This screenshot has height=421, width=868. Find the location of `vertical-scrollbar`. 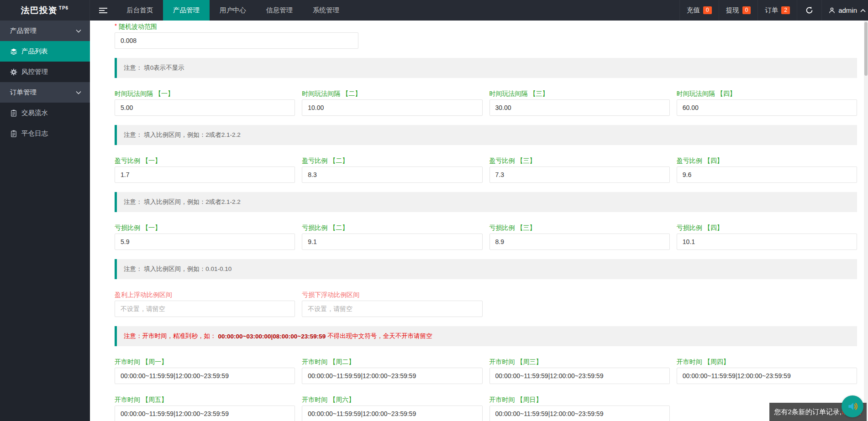

vertical-scrollbar is located at coordinates (866, 221).